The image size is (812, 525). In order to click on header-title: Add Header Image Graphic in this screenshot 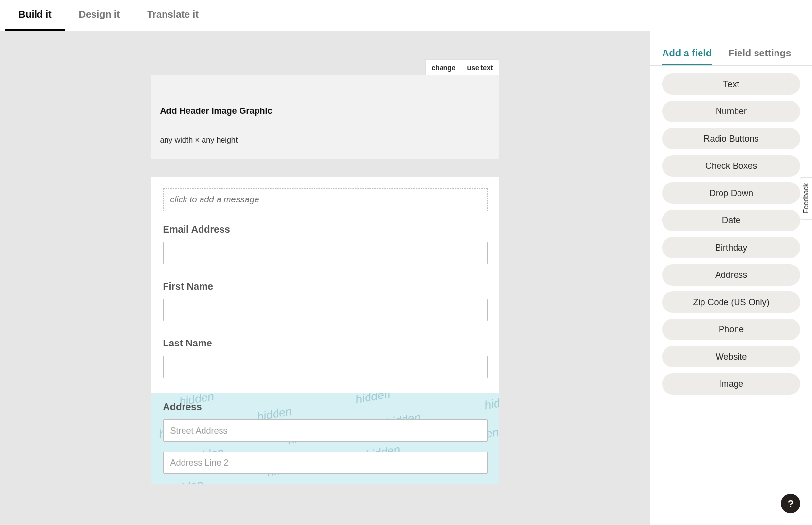, I will do `click(325, 111)`.